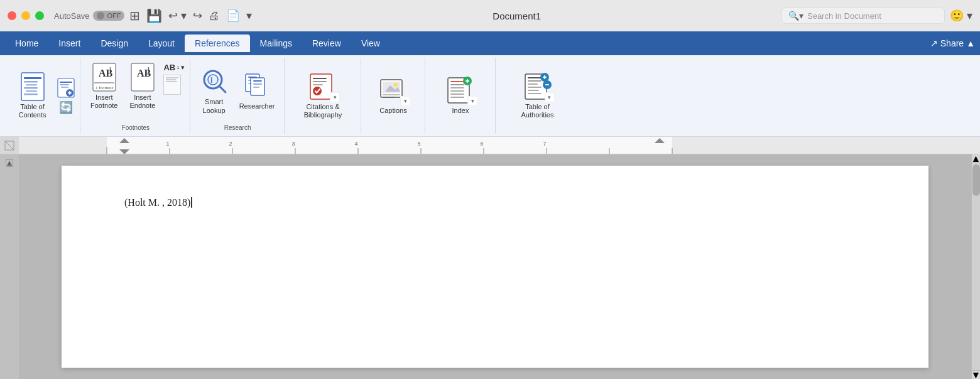 Image resolution: width=980 pixels, height=379 pixels. I want to click on search-bar: 🔍▾ Search in Document, so click(863, 16).